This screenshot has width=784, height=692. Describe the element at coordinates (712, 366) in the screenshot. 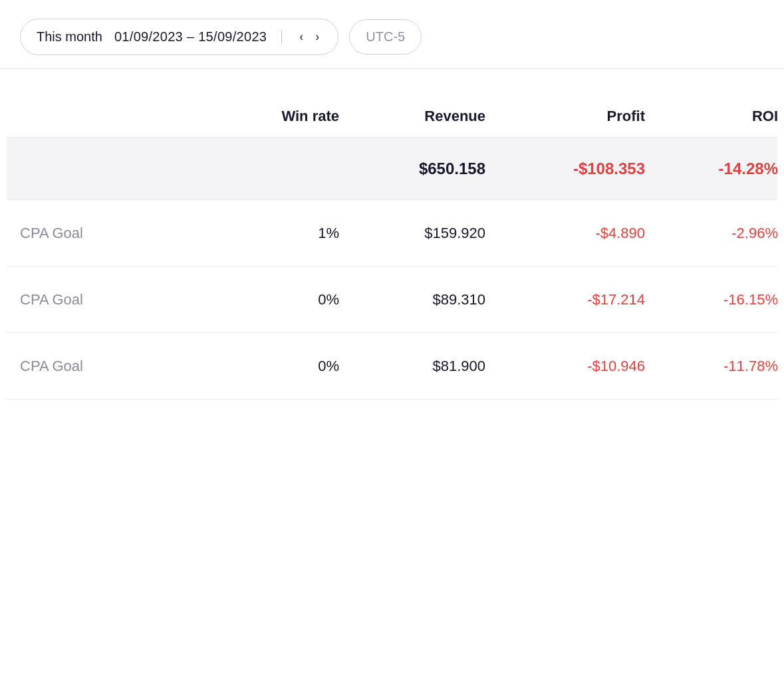

I see `row2-roi: -11.78%` at that location.